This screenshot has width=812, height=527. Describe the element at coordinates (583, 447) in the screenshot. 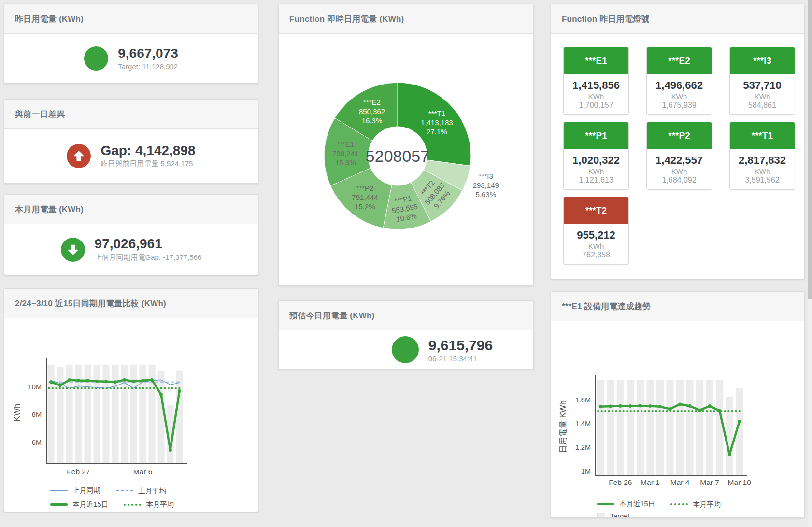

I see `y-tick-label: 1.2M` at that location.